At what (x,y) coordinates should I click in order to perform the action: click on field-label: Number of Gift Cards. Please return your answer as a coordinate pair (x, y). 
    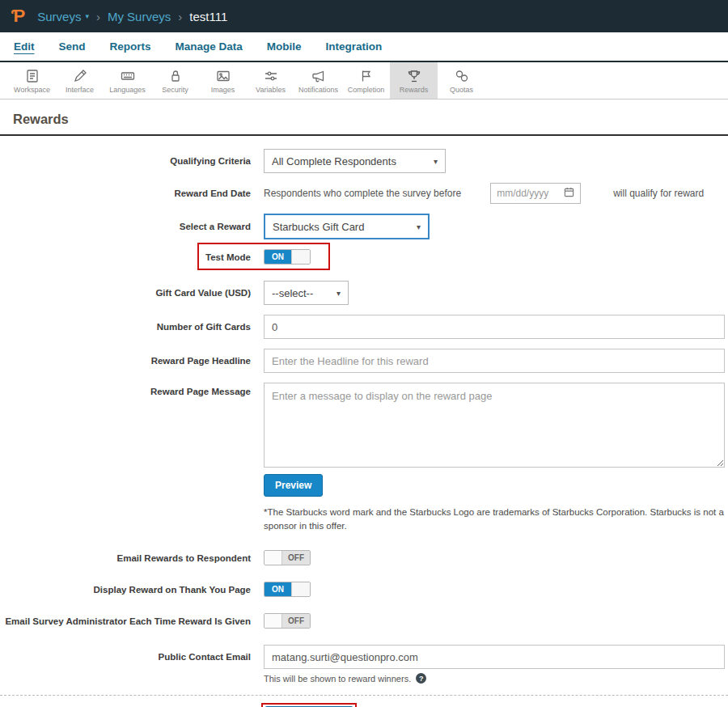
    Looking at the image, I should click on (125, 327).